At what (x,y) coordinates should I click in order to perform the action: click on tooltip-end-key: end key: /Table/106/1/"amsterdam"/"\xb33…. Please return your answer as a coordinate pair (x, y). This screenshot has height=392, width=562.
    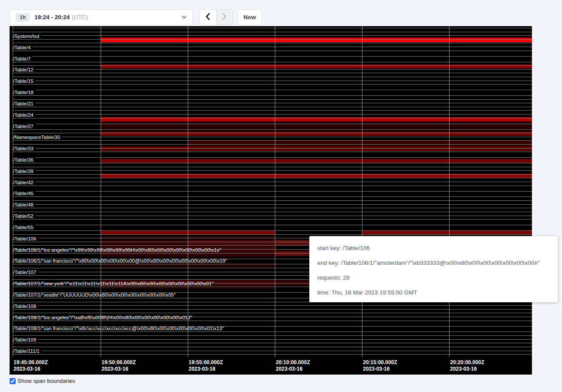
    Looking at the image, I should click on (437, 263).